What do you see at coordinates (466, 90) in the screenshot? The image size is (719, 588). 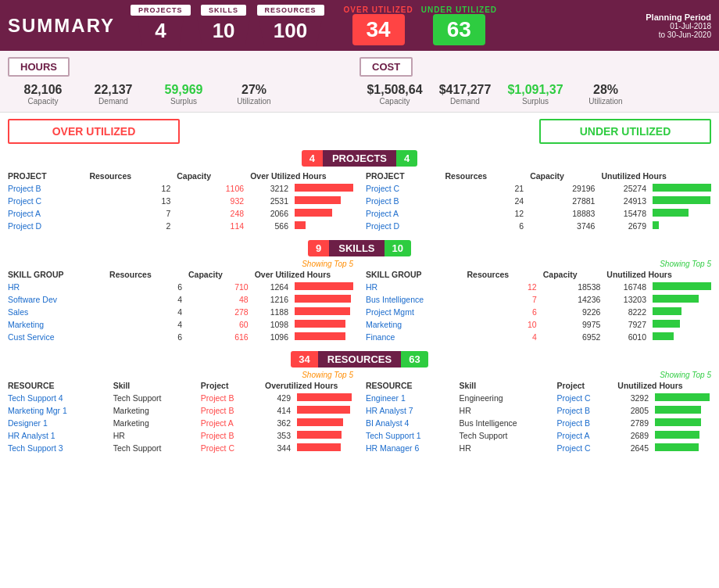 I see `cost-demand-value: $417,277` at bounding box center [466, 90].